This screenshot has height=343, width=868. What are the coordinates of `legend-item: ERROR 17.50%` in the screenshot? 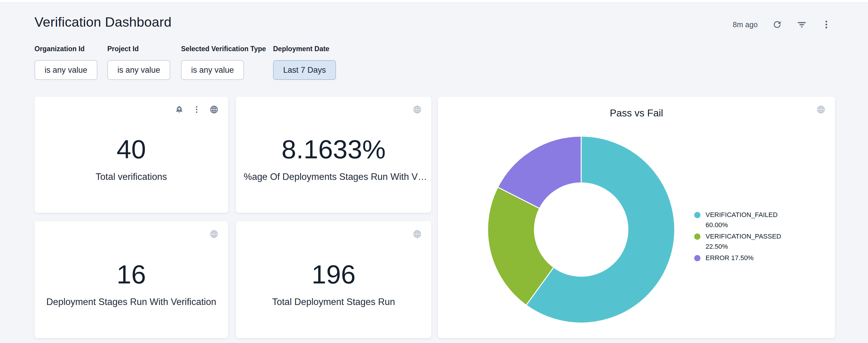 It's located at (741, 258).